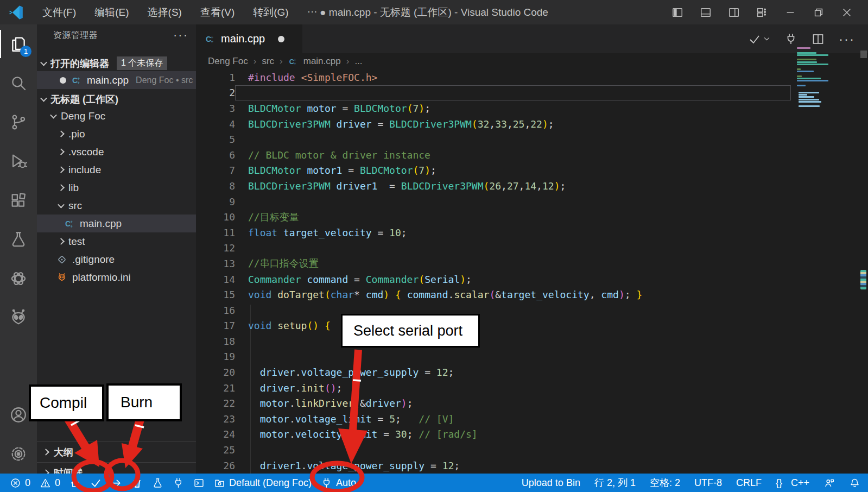 Image resolution: width=868 pixels, height=492 pixels. Describe the element at coordinates (864, 54) in the screenshot. I see `scrollbar-thumb` at that location.